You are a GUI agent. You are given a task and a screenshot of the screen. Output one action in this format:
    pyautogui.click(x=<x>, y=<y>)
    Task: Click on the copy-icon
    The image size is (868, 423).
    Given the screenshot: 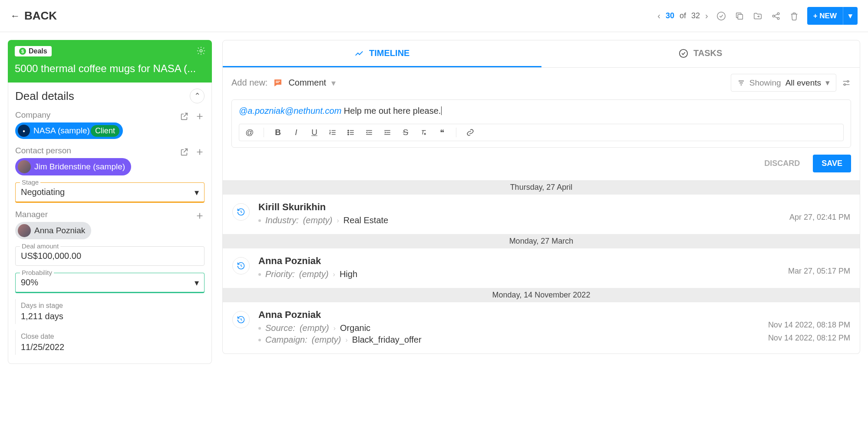 What is the action you would take?
    pyautogui.click(x=739, y=16)
    